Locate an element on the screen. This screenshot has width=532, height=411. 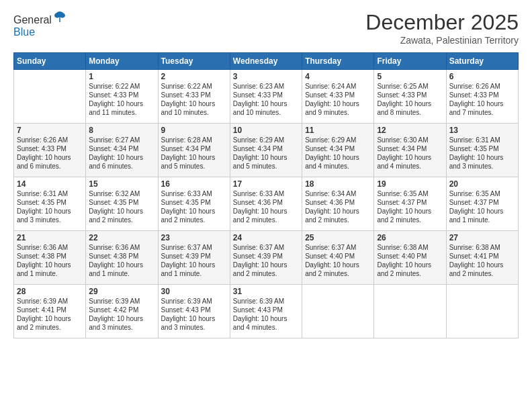
calendar-cell: 26Sunrise: 6:38 AM Sunset: 4:40 PM Dayli… is located at coordinates (410, 258).